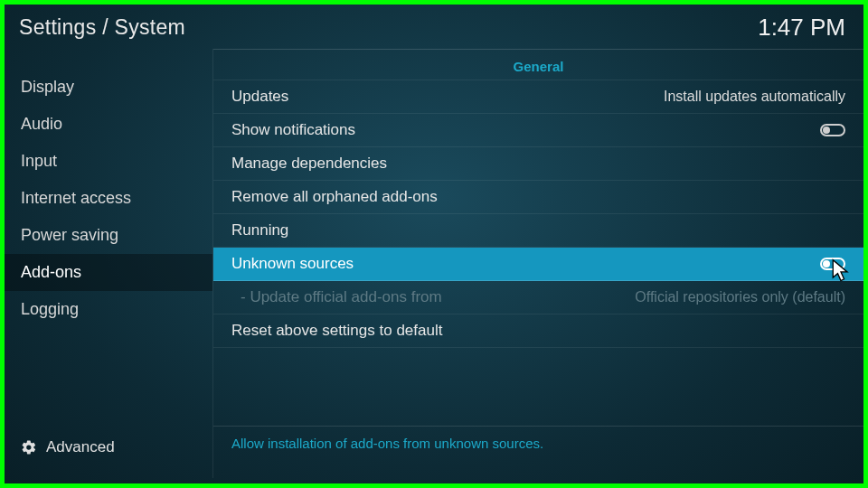 This screenshot has height=488, width=868. What do you see at coordinates (108, 273) in the screenshot?
I see `sidebar-item-add-ons: Add-ons` at bounding box center [108, 273].